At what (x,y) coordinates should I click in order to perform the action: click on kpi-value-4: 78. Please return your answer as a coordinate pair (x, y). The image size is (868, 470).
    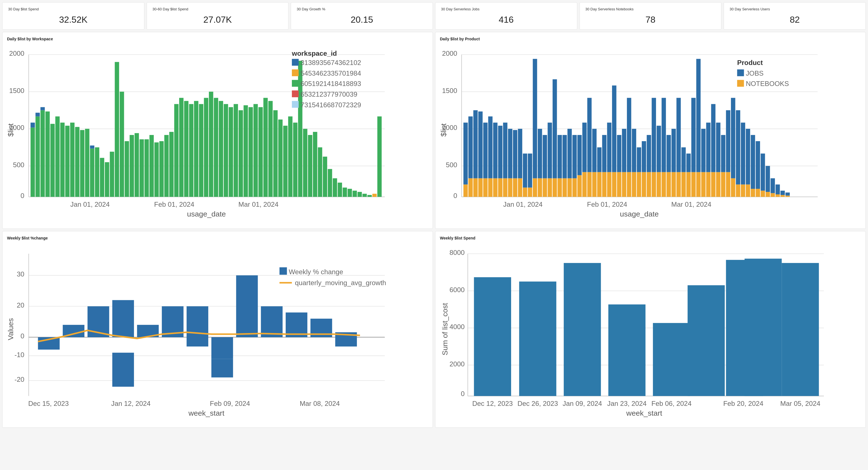
    Looking at the image, I should click on (650, 20).